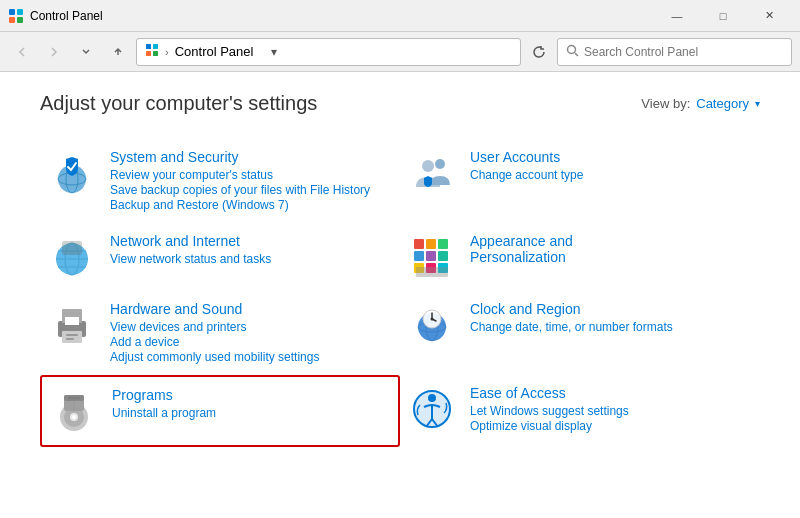 This screenshot has height=518, width=800. What do you see at coordinates (611, 410) in the screenshot?
I see `ease-of-access-text: Ease of Access Let Windows suggest setti…` at bounding box center [611, 410].